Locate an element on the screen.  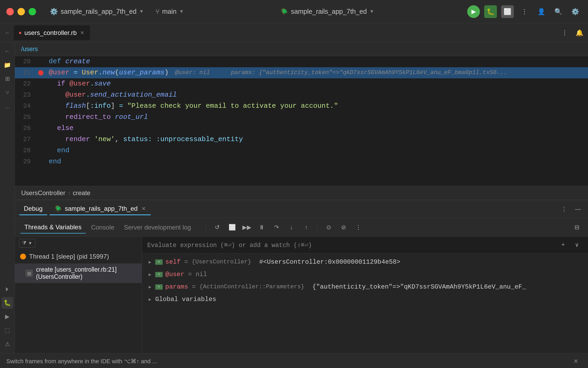
traffic-lights is located at coordinates (21, 12).